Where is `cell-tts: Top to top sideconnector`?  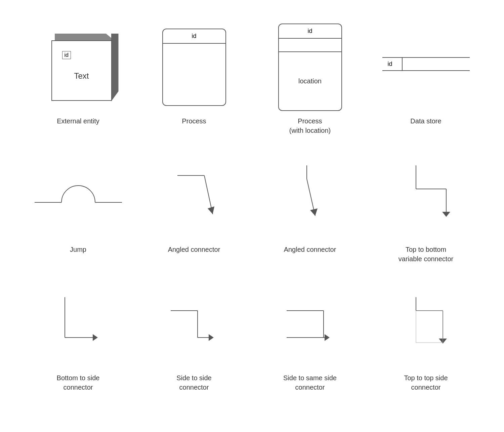 cell-tts: Top to top sideconnector is located at coordinates (426, 335).